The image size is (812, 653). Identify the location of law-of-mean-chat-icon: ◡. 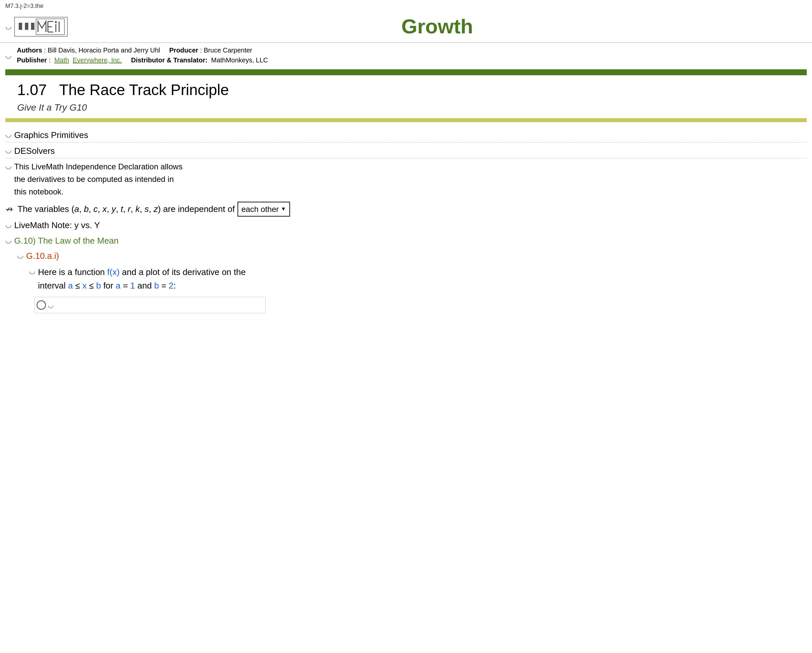
(8, 240).